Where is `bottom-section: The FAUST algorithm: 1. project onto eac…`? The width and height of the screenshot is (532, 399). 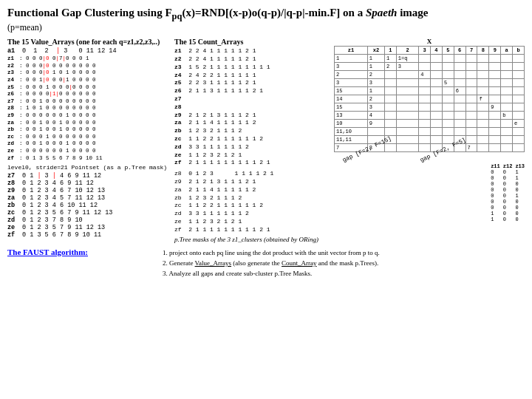
bottom-section: The FAUST algorithm: 1. project onto eac… is located at coordinates (266, 263).